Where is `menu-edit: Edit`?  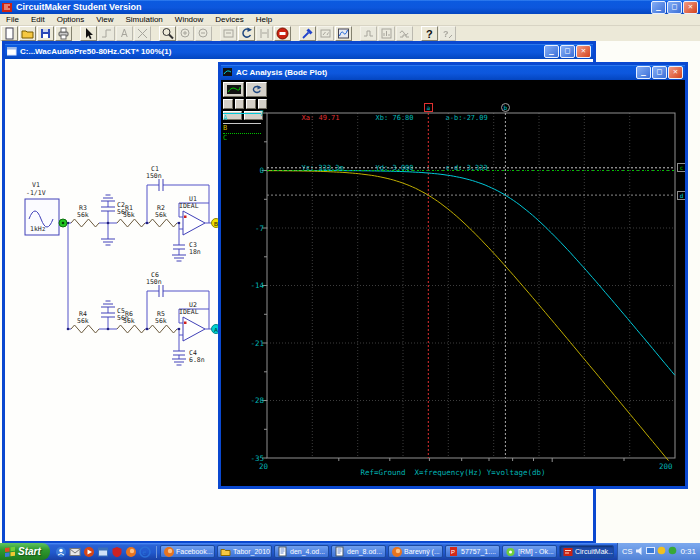 menu-edit: Edit is located at coordinates (38, 20).